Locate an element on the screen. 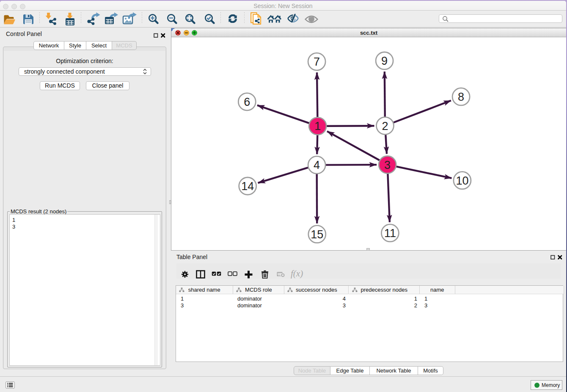  svg-text: 9 is located at coordinates (384, 61).